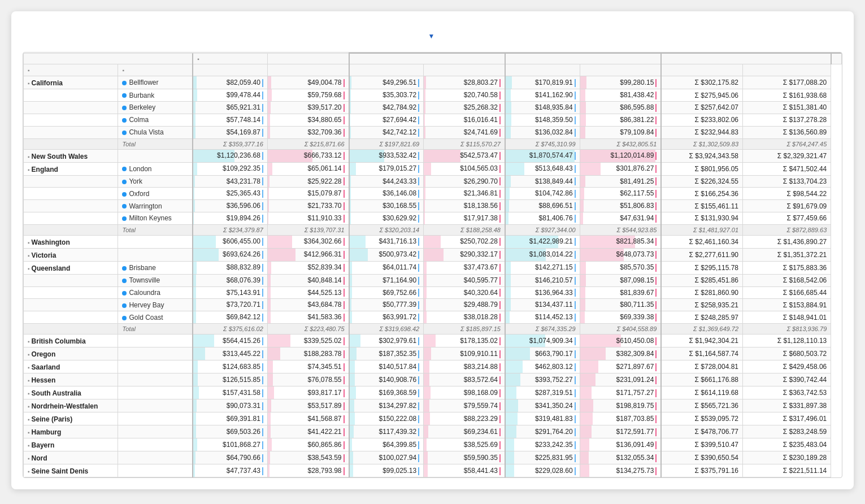 The height and width of the screenshot is (504, 865). What do you see at coordinates (542, 419) in the screenshot?
I see `value-cell: $319,481.83` at bounding box center [542, 419].